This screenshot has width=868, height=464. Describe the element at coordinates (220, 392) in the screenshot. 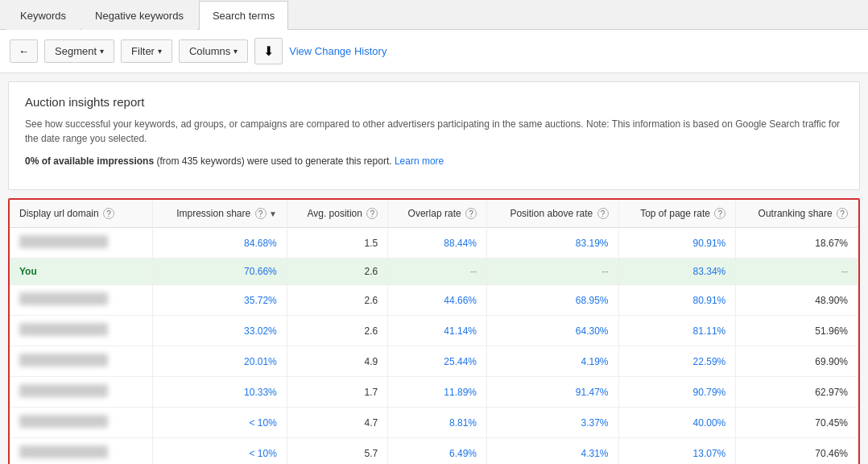

I see `cell-impression-share: 10.33%` at that location.